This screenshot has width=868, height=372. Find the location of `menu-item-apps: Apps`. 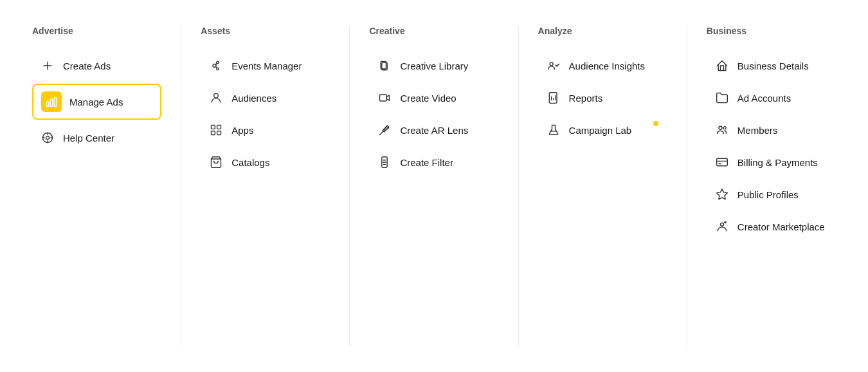

menu-item-apps: Apps is located at coordinates (265, 130).